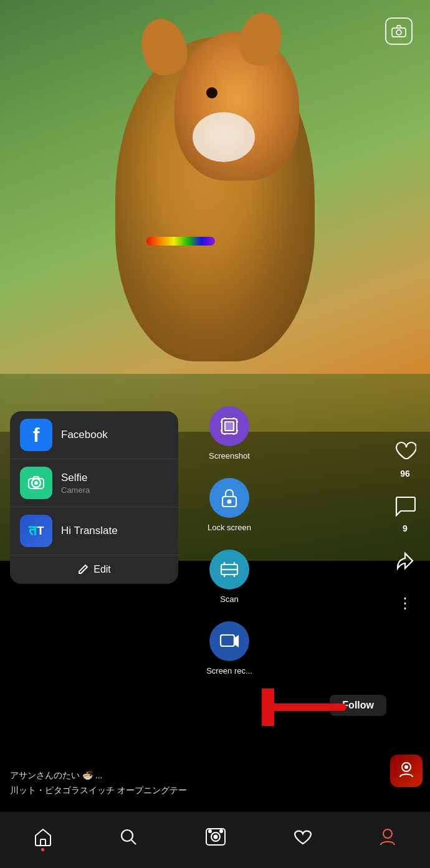 This screenshot has height=868, width=430. Describe the element at coordinates (406, 771) in the screenshot. I see `creator-app-icon` at that location.